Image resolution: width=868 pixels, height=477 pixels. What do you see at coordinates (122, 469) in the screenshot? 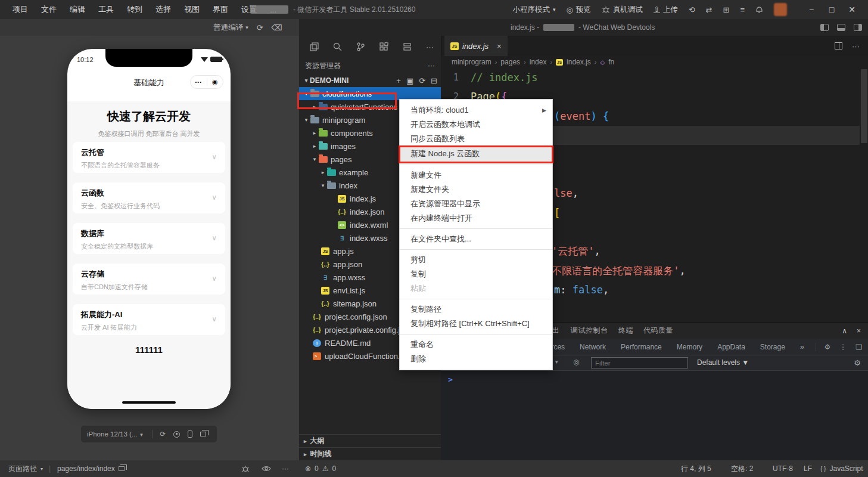
I see `copy-path-icon` at bounding box center [122, 469].